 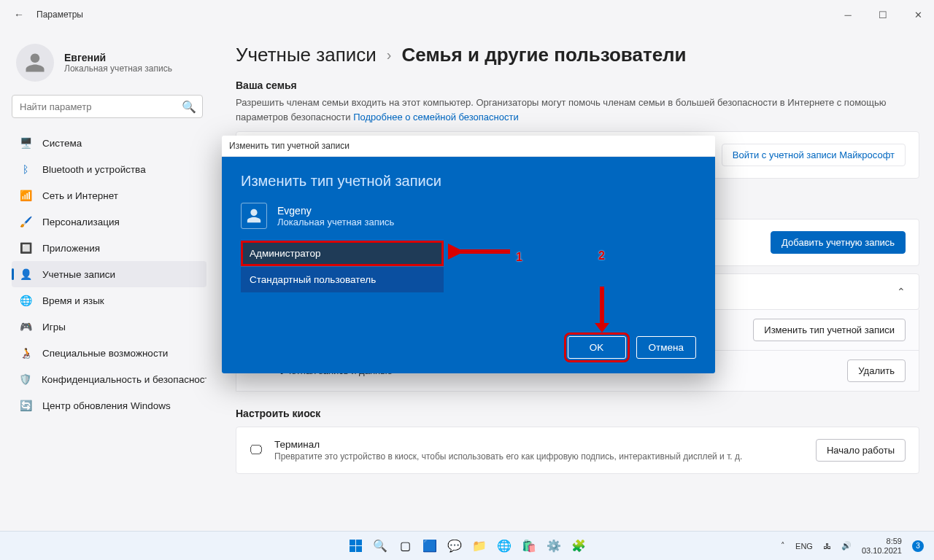 I want to click on file-explorer-icon: 📁, so click(x=479, y=546).